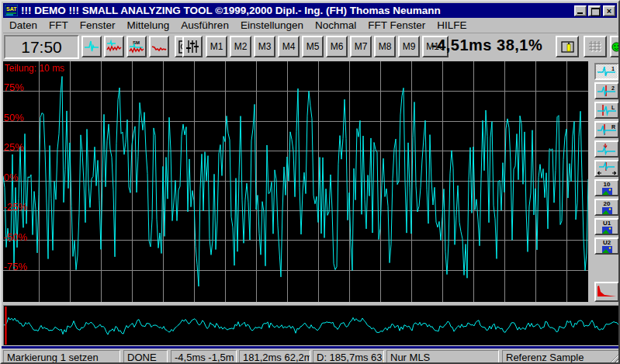  What do you see at coordinates (607, 110) in the screenshot?
I see `show-left-channel-button: L` at bounding box center [607, 110].